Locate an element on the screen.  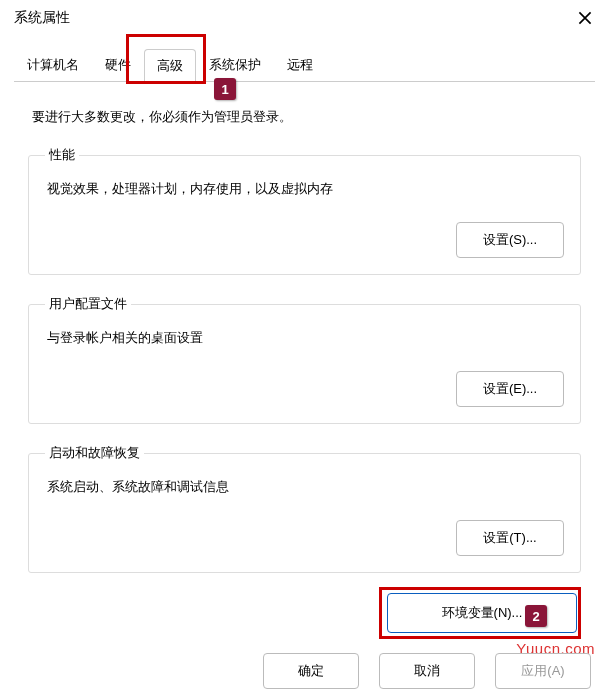
tab-remote: 远程 is located at coordinates (300, 64).